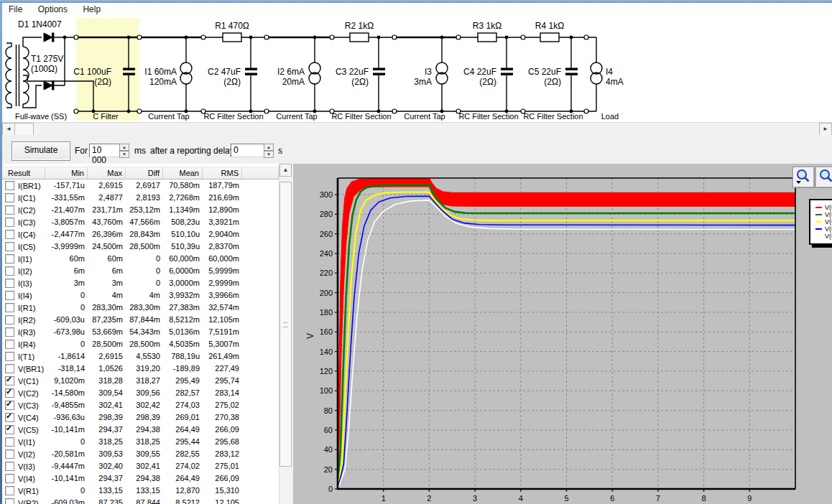 The image size is (832, 504). What do you see at coordinates (141, 210) in the screenshot?
I see `result-row: I(C2)-21,407m231,71m253,12m1,1349m12,890…` at bounding box center [141, 210].